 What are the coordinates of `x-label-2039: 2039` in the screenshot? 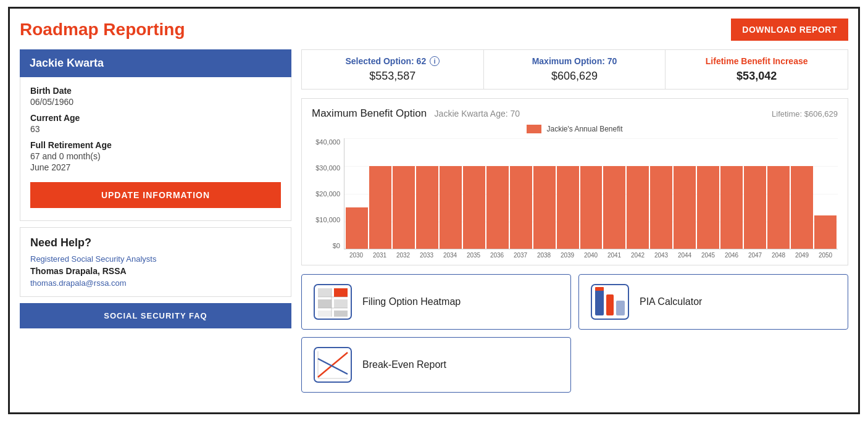 It's located at (567, 256).